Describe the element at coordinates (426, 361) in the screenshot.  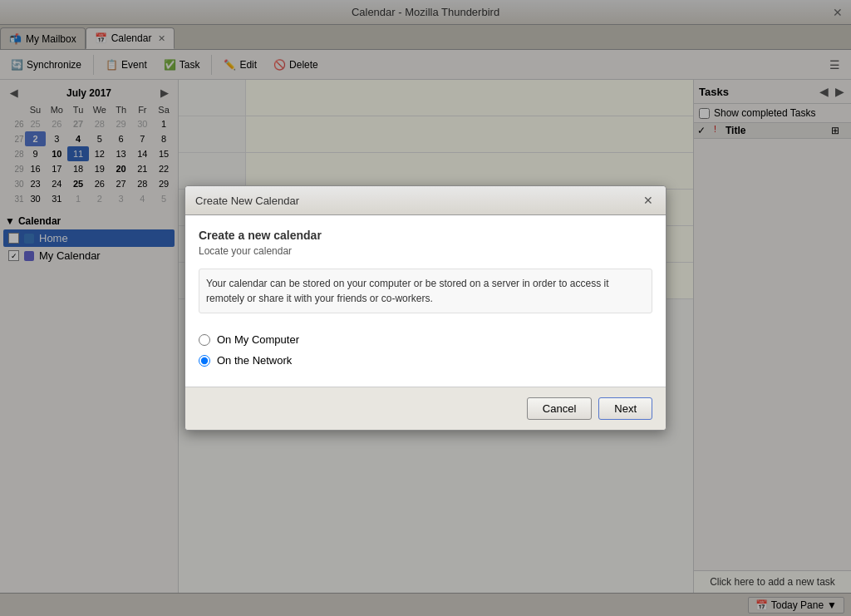
I see `option-on-the-network: On the Network` at that location.